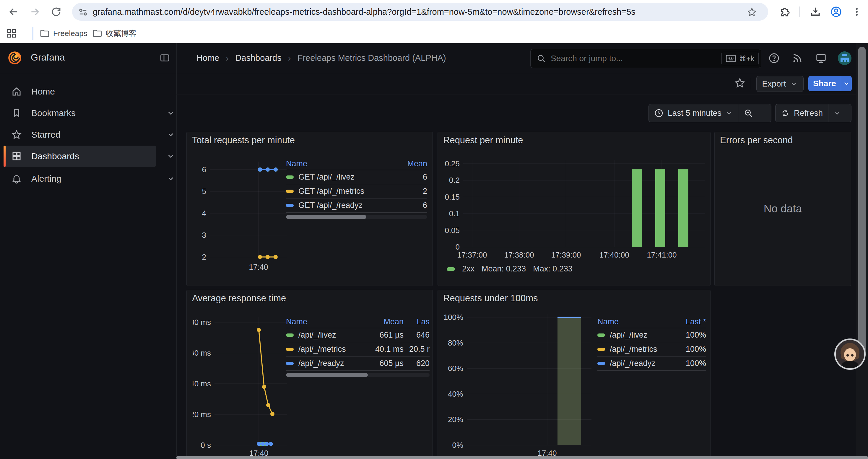 The height and width of the screenshot is (459, 868). I want to click on sidebar-item-bookmarks: Bookmarks, so click(80, 113).